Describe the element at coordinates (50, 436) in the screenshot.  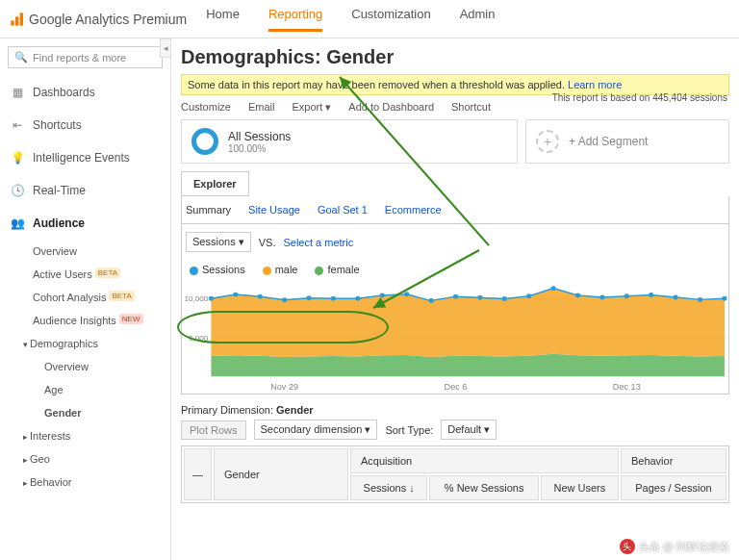
I see `label: Interests` at that location.